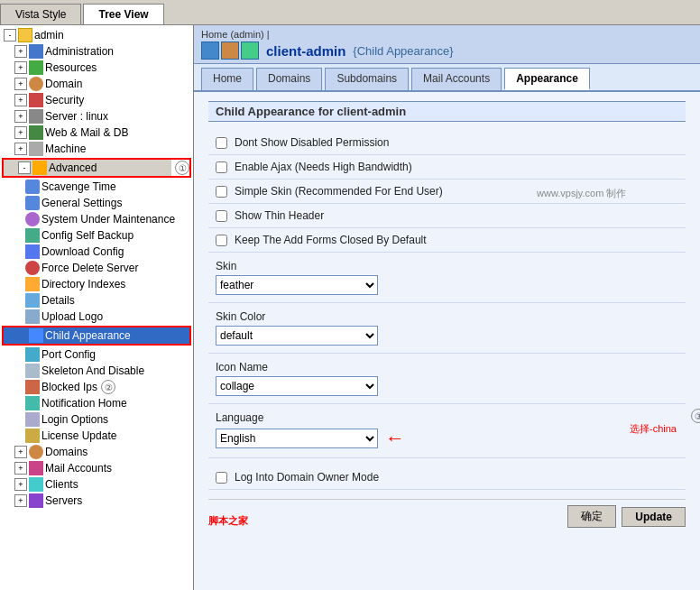 The width and height of the screenshot is (700, 590). What do you see at coordinates (289, 79) in the screenshot?
I see `tab-domains: Domains` at bounding box center [289, 79].